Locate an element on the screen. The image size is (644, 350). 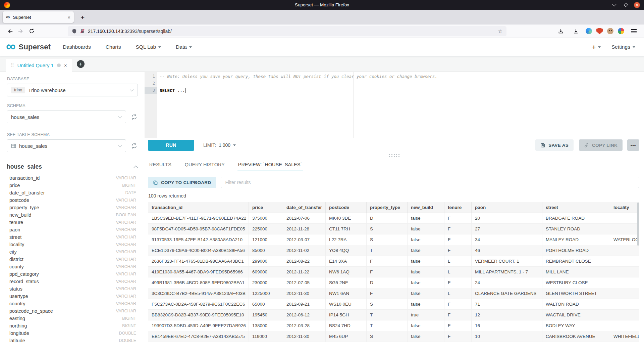
schema-column-row: cityVARCHAR is located at coordinates (72, 252).